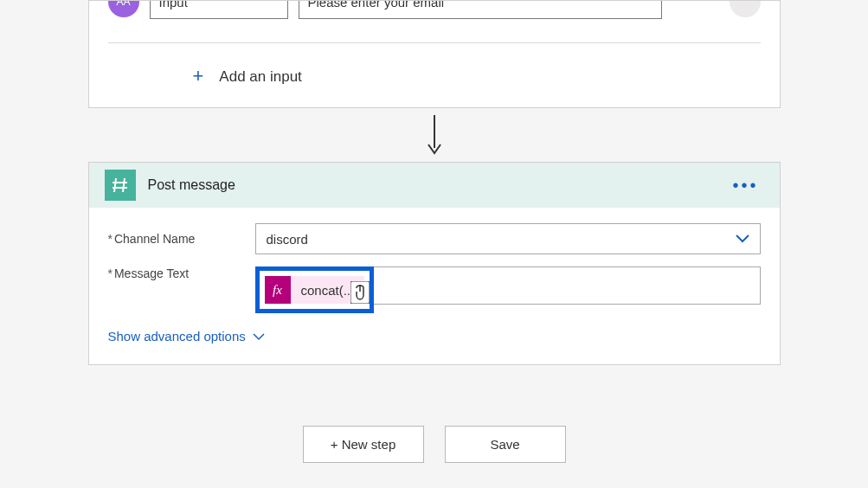 The image size is (868, 488). Describe the element at coordinates (182, 273) in the screenshot. I see `message-label: *Message Text` at that location.